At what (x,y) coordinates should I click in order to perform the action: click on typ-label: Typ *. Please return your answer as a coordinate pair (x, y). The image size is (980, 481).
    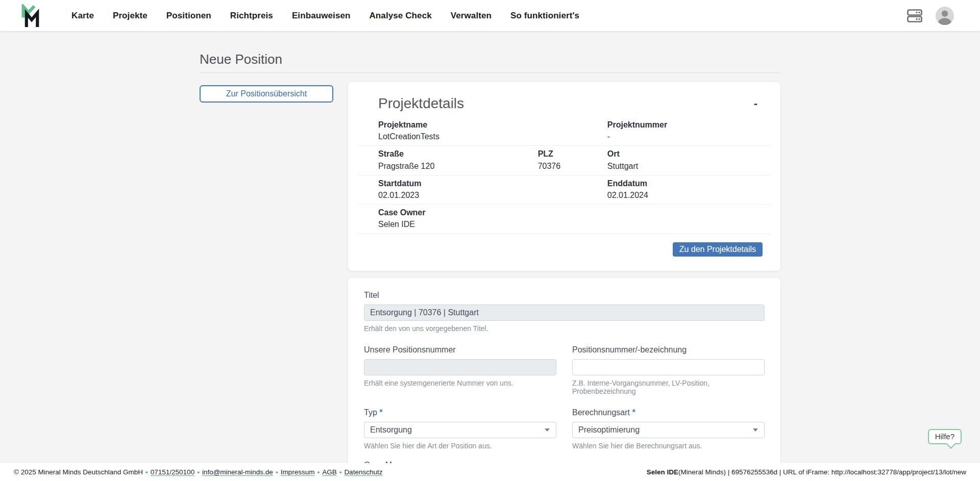
    Looking at the image, I should click on (460, 412).